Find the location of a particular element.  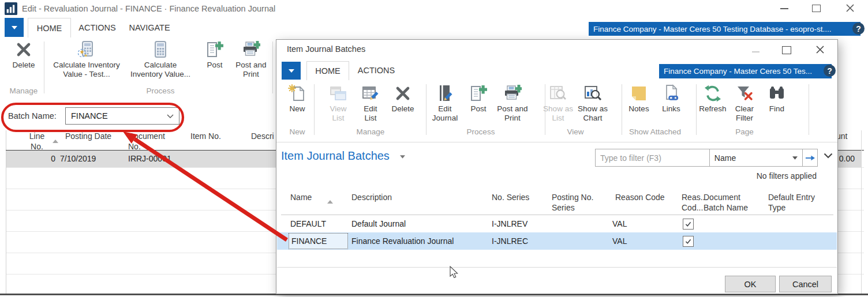

delete-icon is located at coordinates (403, 93).